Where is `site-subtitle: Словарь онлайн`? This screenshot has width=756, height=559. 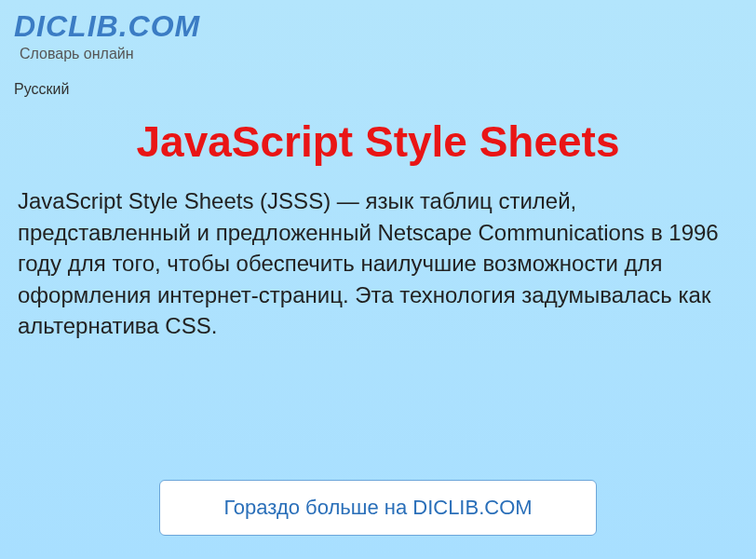 site-subtitle: Словарь онлайн is located at coordinates (381, 54).